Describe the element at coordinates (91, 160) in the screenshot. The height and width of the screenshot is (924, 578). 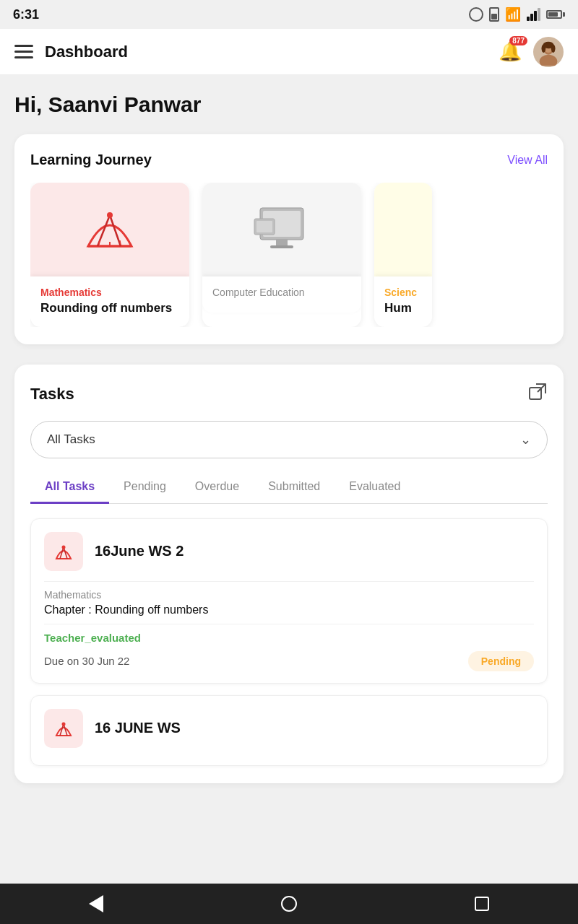
I see `learning-journey-title: Learning Journey` at that location.